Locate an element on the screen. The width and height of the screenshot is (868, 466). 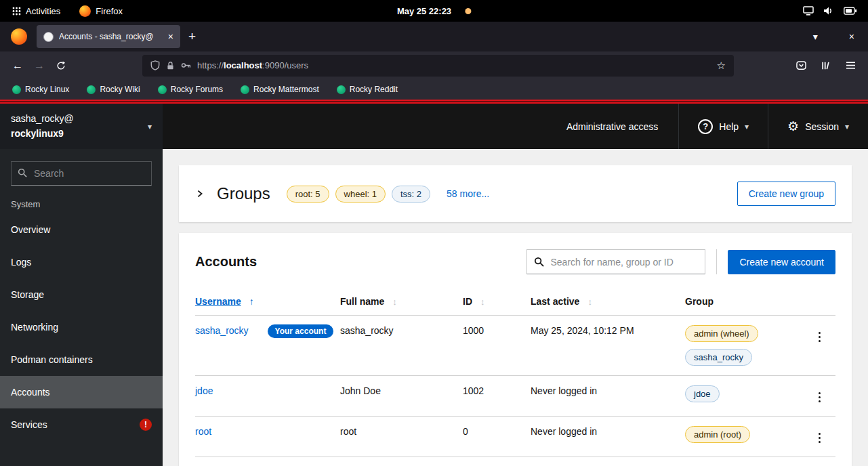
column-label: Username is located at coordinates (218, 301).